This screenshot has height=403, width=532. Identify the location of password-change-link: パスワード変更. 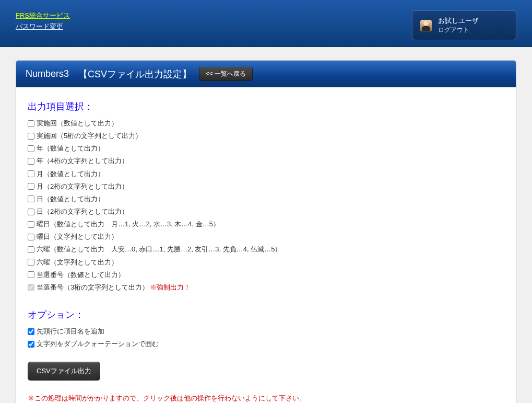
(43, 27).